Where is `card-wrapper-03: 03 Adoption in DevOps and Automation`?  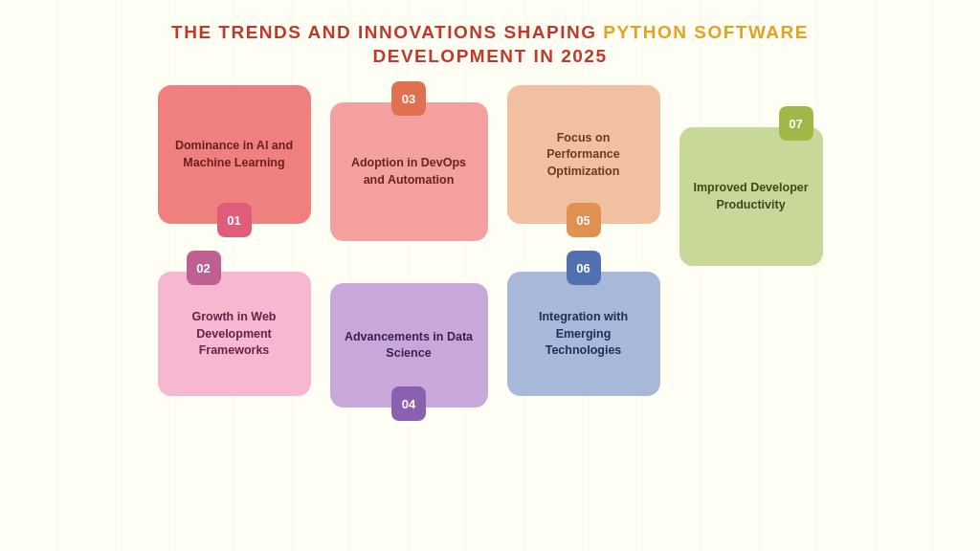 card-wrapper-03: 03 Adoption in DevOps and Automation is located at coordinates (410, 168).